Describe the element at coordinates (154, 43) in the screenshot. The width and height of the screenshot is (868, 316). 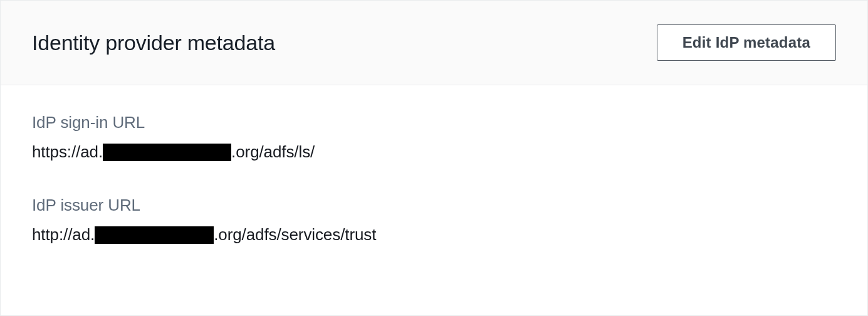
I see `panel-title: Identity provider metadata` at that location.